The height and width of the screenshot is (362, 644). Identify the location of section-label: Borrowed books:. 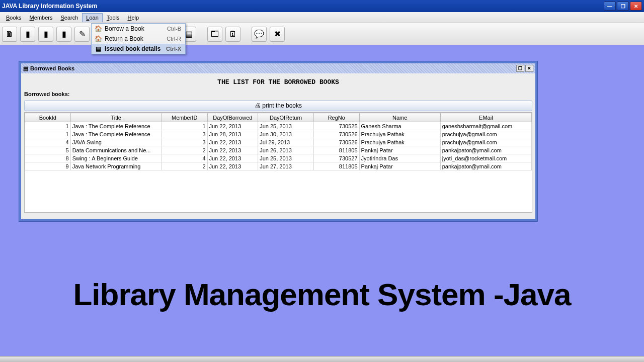
(278, 95).